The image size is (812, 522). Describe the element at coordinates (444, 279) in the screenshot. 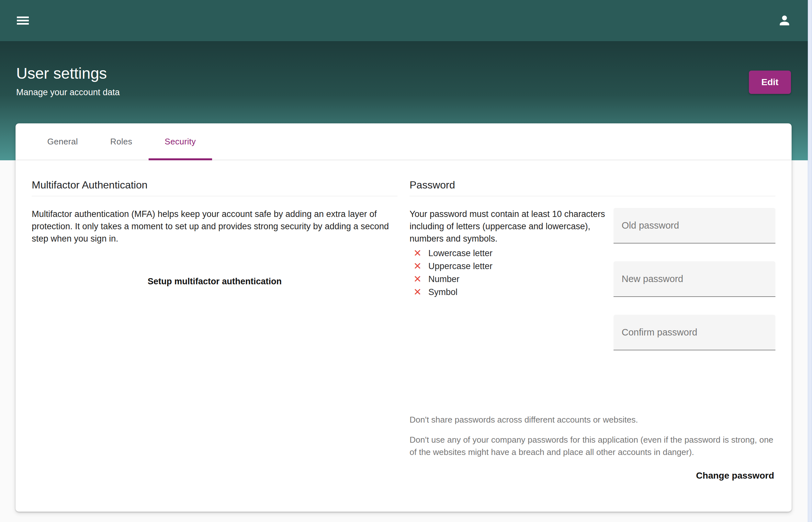

I see `requirement-label: Number` at that location.